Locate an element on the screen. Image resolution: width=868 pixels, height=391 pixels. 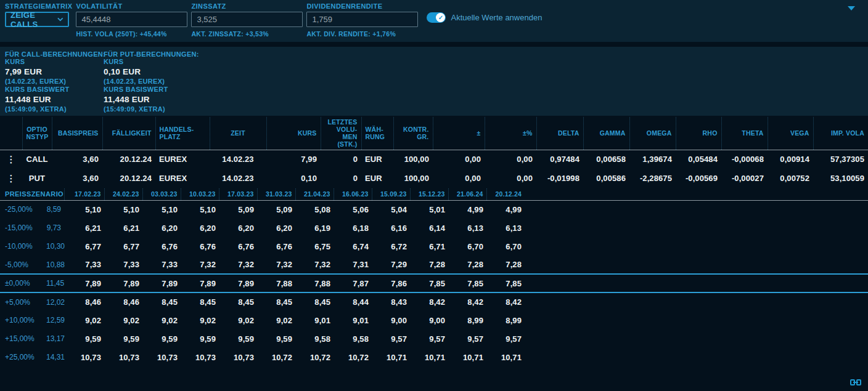
options-column-header: LETZTES VOLU- MEN (STK.) is located at coordinates (341, 133).